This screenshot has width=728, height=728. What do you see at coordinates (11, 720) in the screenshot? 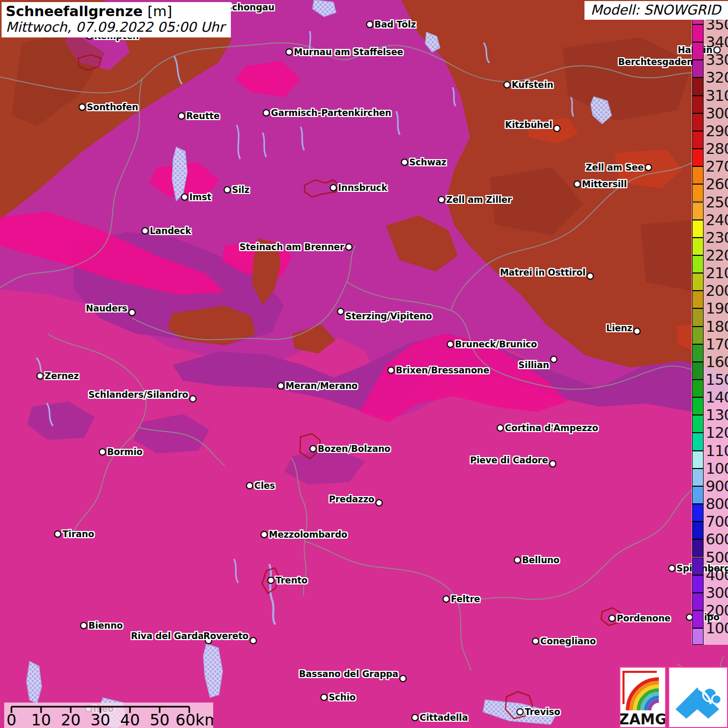
I see `scalebar-tick-label: 0` at bounding box center [11, 720].